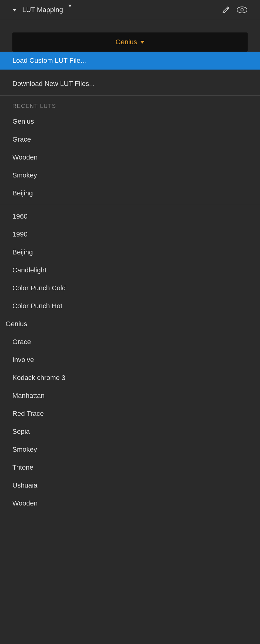 The image size is (260, 644). I want to click on lut-color-punch-hot-label: Color Punch Hot, so click(37, 306).